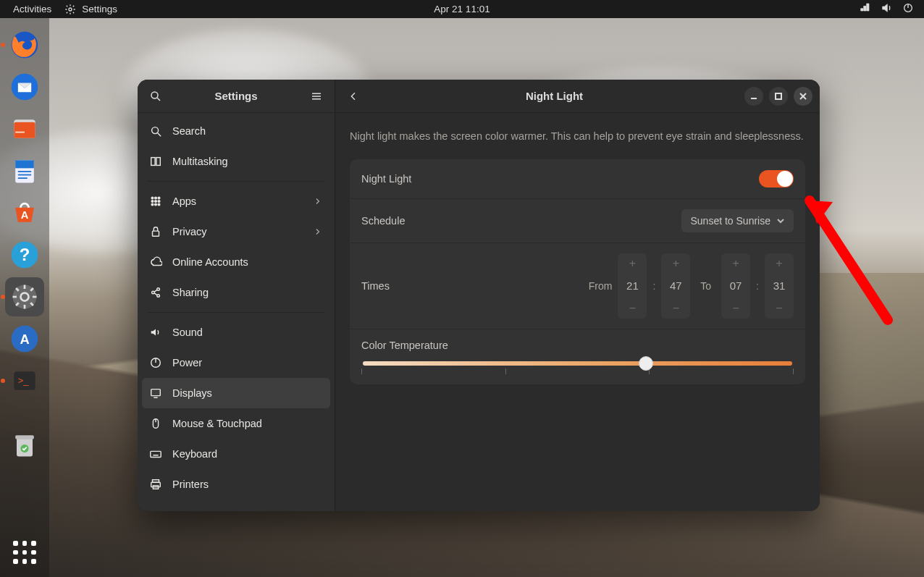 This screenshot has height=577, width=924. Describe the element at coordinates (236, 393) in the screenshot. I see `sidebar-item-displays: Displays` at that location.